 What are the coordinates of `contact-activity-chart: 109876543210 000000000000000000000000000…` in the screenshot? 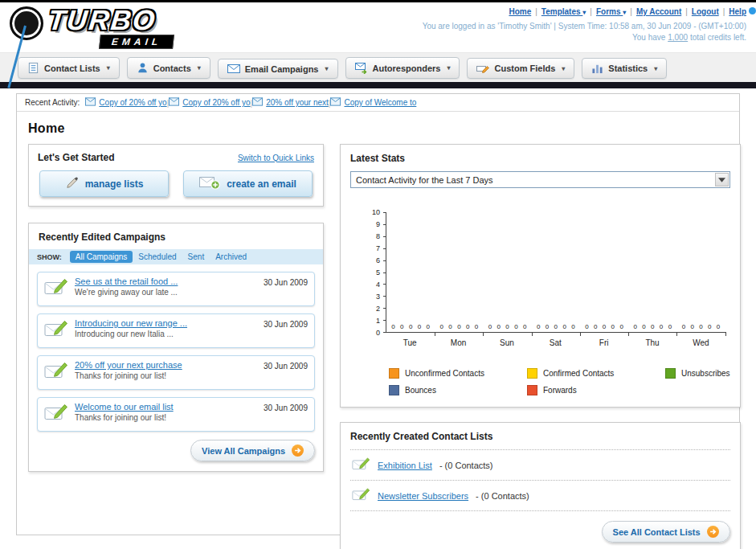 It's located at (546, 280).